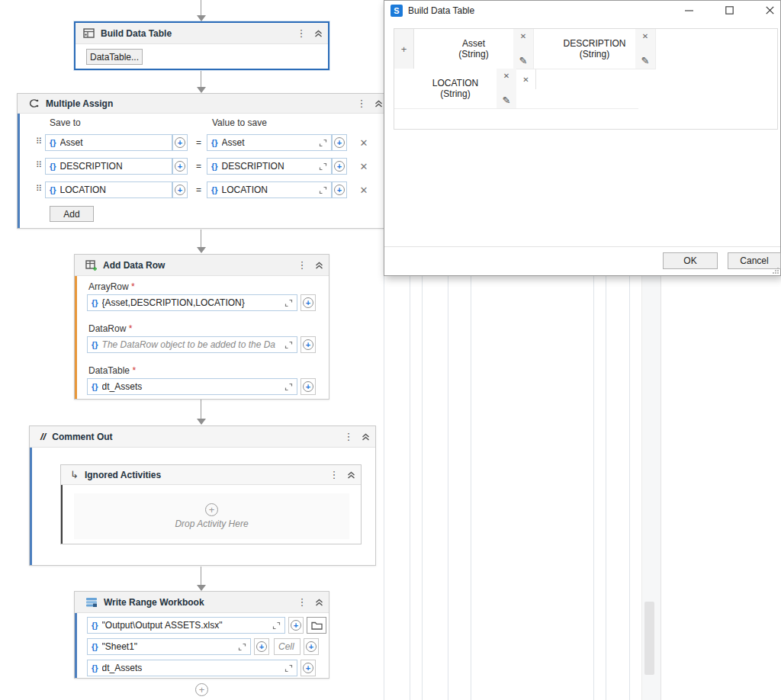  I want to click on assign-value-input: {} LOCATION, so click(269, 190).